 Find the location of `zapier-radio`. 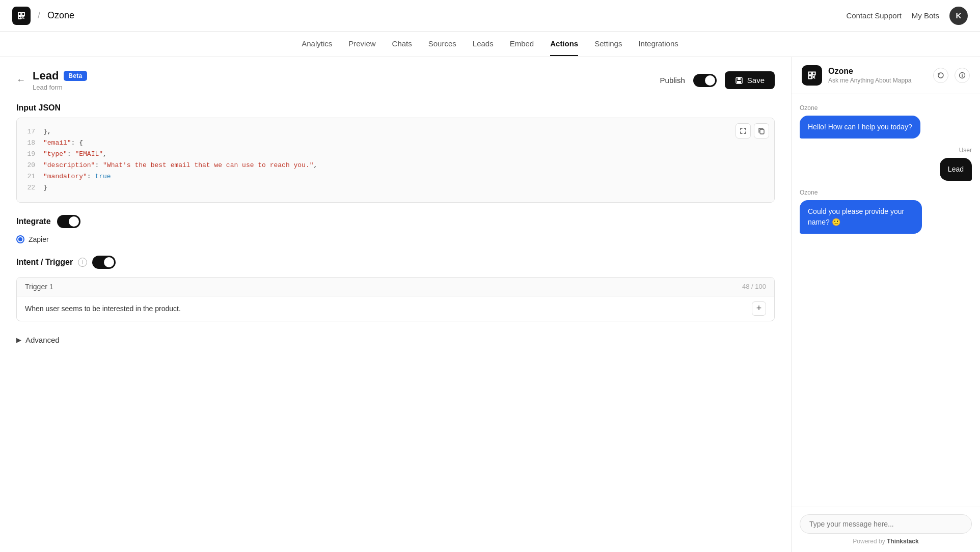

zapier-radio is located at coordinates (20, 239).